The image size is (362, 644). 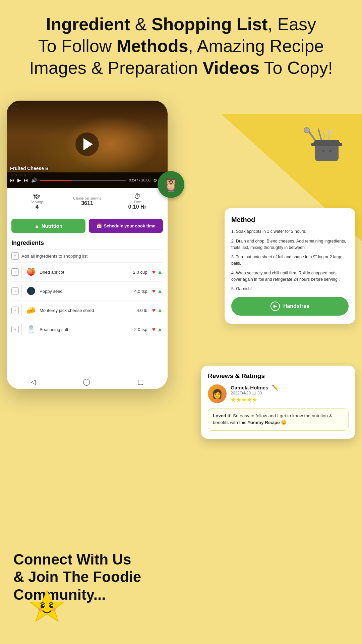 I want to click on ingredients-title: Ingredients, so click(x=87, y=243).